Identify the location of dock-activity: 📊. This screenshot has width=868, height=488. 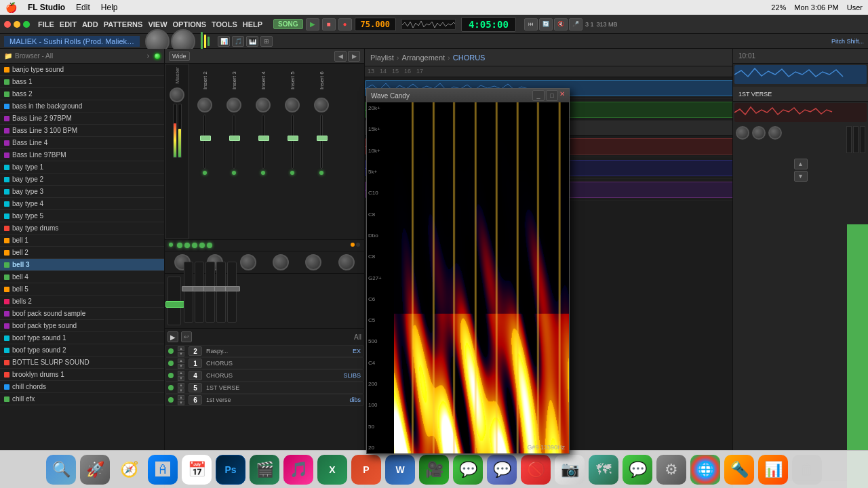
(773, 470).